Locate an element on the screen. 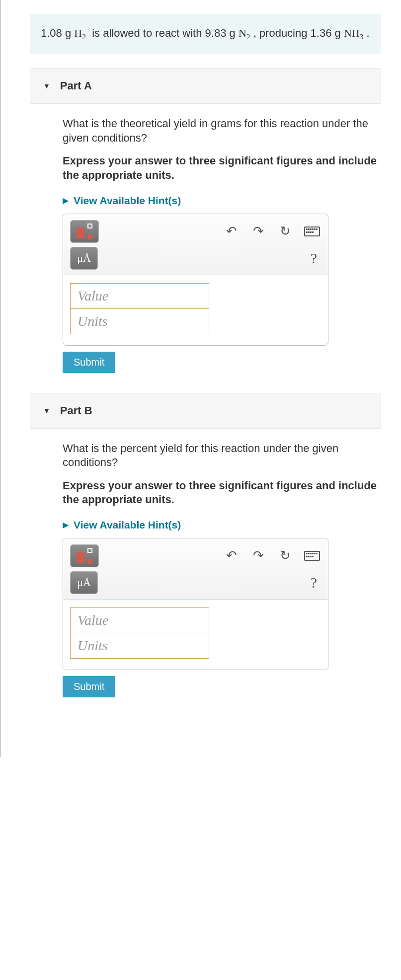  part-b-question: What is the percent yield for this react… is located at coordinates (222, 456).